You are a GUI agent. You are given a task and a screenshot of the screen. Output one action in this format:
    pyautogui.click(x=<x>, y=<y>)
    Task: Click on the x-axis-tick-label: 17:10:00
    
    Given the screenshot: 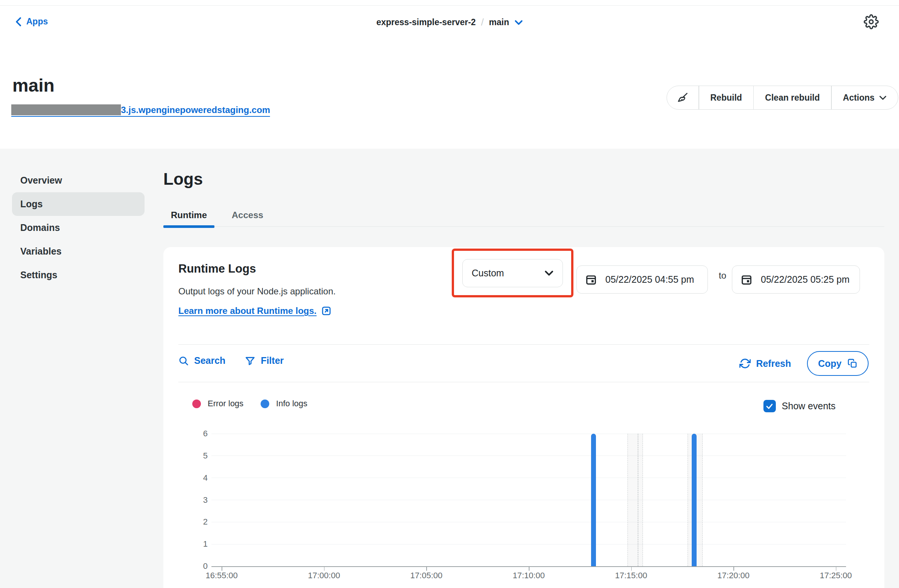 What is the action you would take?
    pyautogui.click(x=529, y=576)
    